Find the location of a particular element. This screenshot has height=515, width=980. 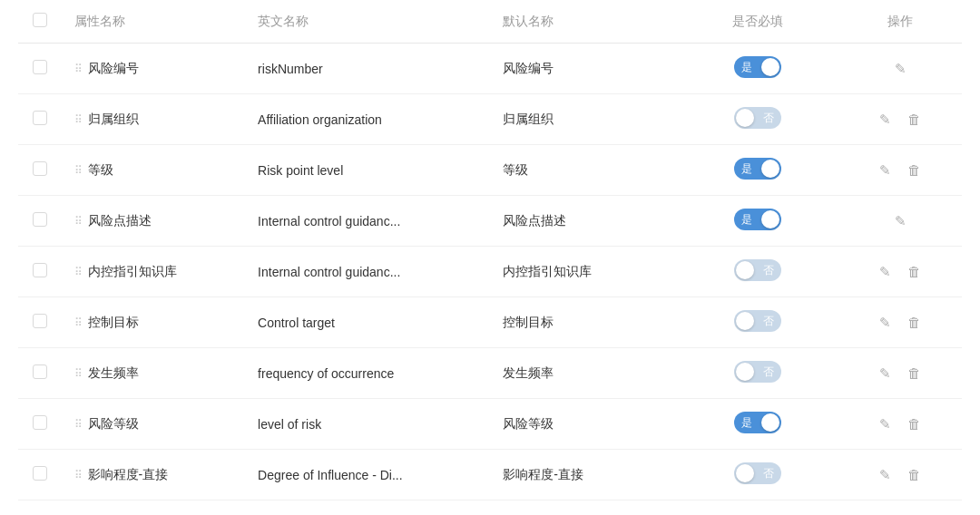

table-row: ⠿ 内控指引知识库 Internal control guidanc...内控指… is located at coordinates (490, 272).